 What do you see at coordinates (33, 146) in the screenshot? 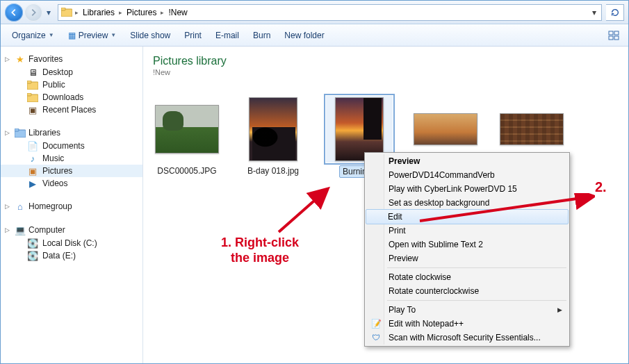
I see `documents-icon: 📄` at bounding box center [33, 146].